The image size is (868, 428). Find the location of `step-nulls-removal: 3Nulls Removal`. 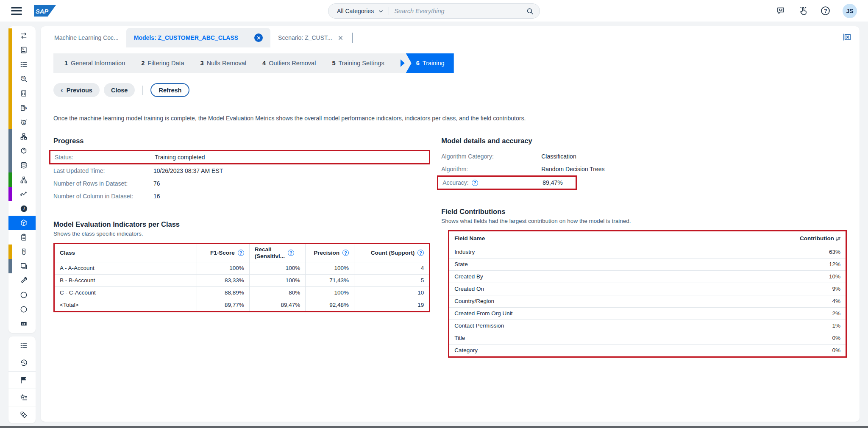

step-nulls-removal: 3Nulls Removal is located at coordinates (224, 63).